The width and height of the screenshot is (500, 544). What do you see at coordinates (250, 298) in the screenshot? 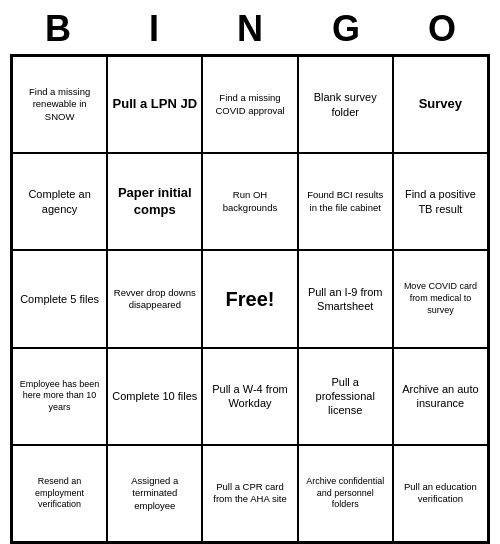
I see `cell-12-free: Free!` at bounding box center [250, 298].